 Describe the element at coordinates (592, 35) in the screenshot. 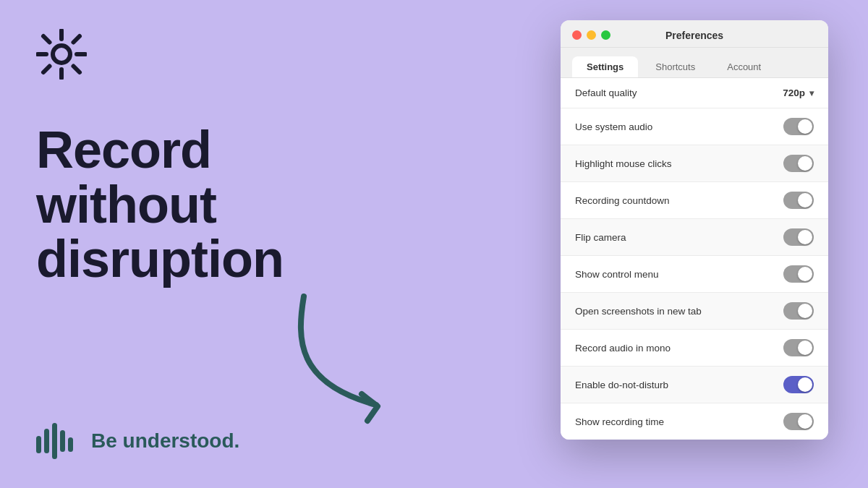

I see `traffic-lights` at that location.